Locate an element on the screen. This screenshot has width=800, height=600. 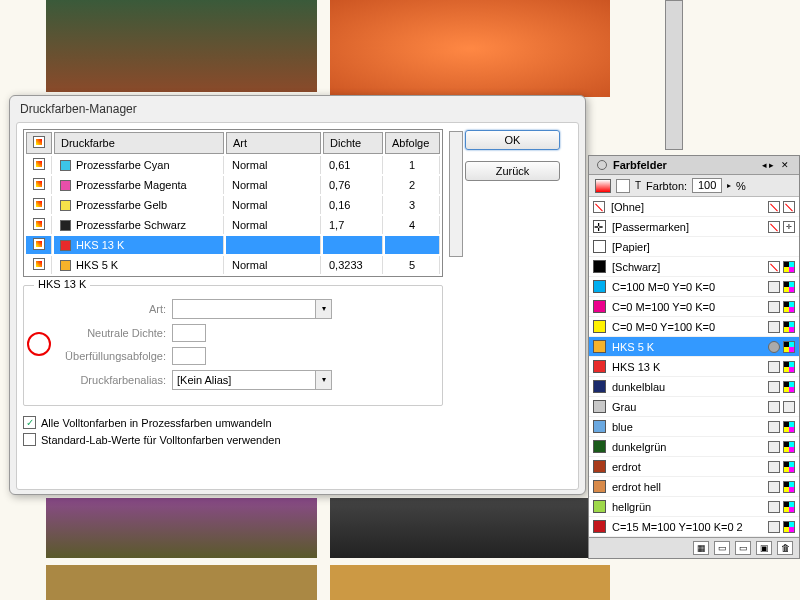
formatting-container-icon is located at coordinates (623, 186).